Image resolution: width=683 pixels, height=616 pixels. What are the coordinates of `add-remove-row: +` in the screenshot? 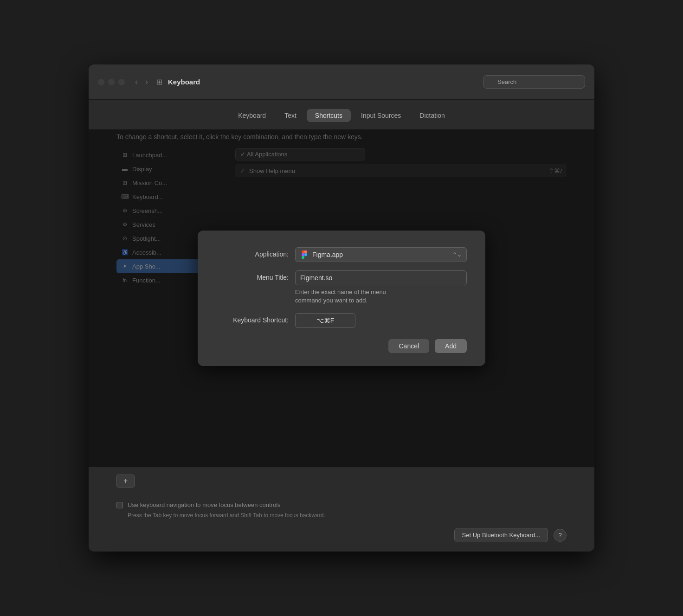 It's located at (342, 481).